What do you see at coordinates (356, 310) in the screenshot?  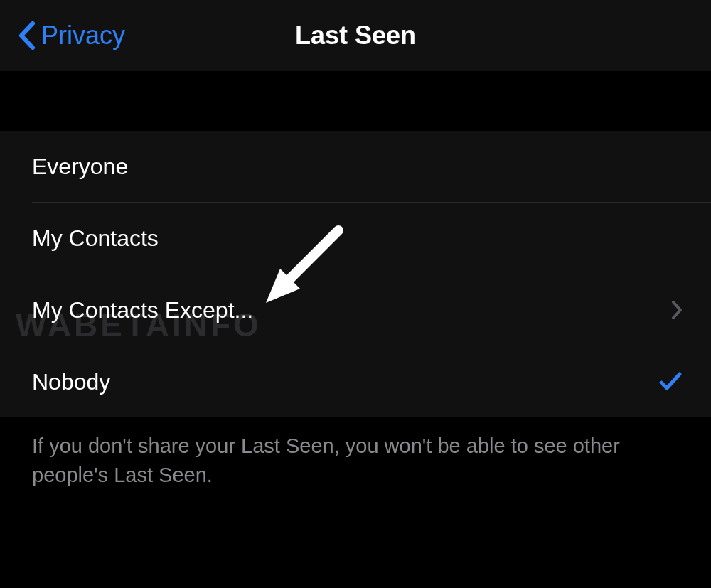 I see `option-my-contacts-except: My Contacts Except...` at bounding box center [356, 310].